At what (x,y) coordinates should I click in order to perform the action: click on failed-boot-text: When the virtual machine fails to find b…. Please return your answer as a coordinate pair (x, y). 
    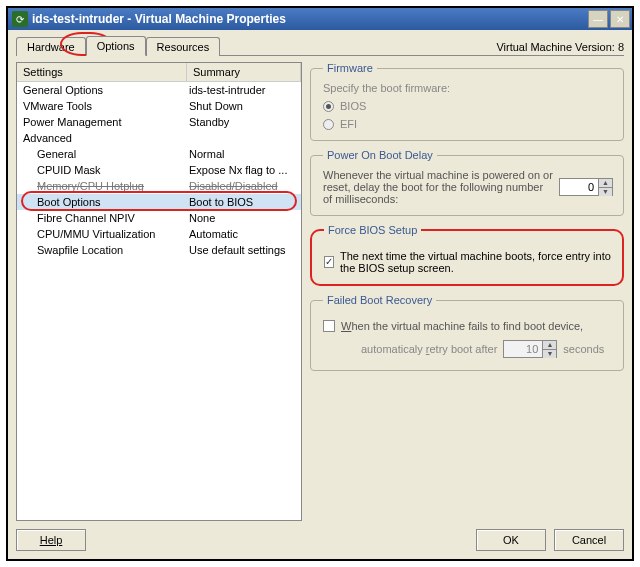
    Looking at the image, I should click on (462, 326).